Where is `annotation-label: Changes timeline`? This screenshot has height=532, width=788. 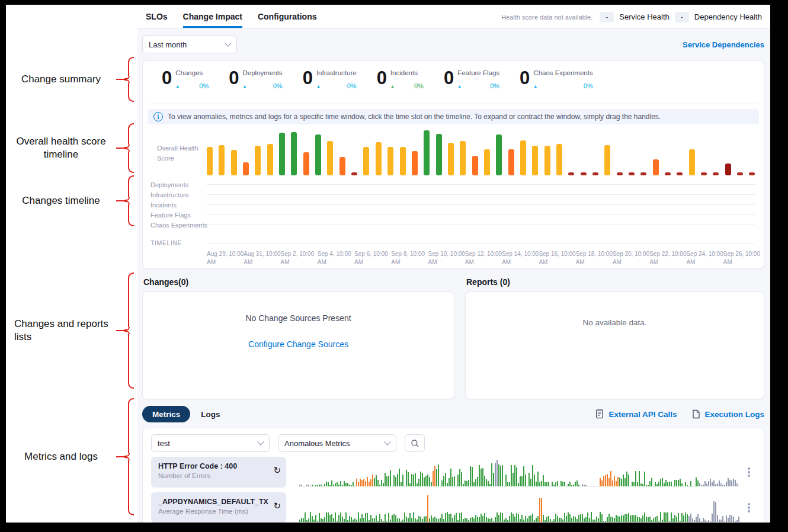 annotation-label: Changes timeline is located at coordinates (61, 201).